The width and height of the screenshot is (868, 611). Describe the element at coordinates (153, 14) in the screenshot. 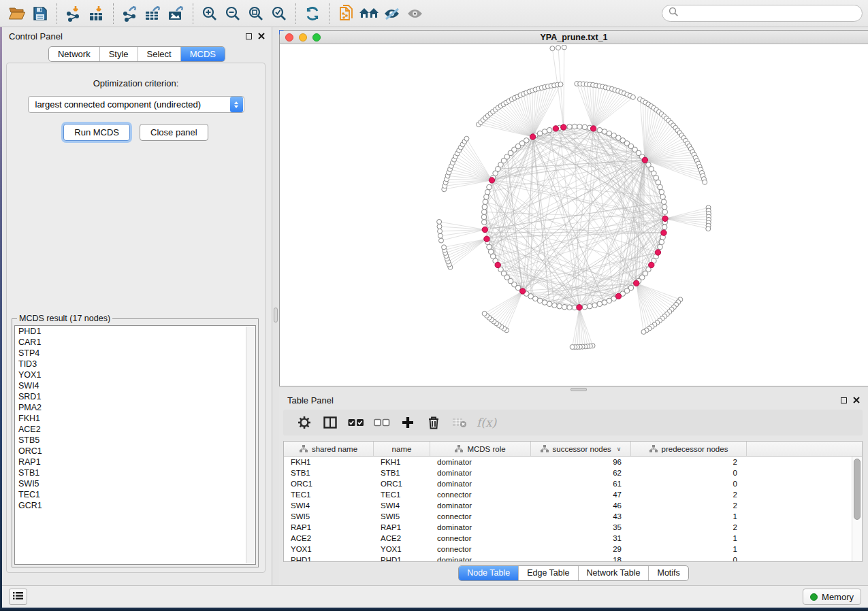

I see `export-table-button` at that location.